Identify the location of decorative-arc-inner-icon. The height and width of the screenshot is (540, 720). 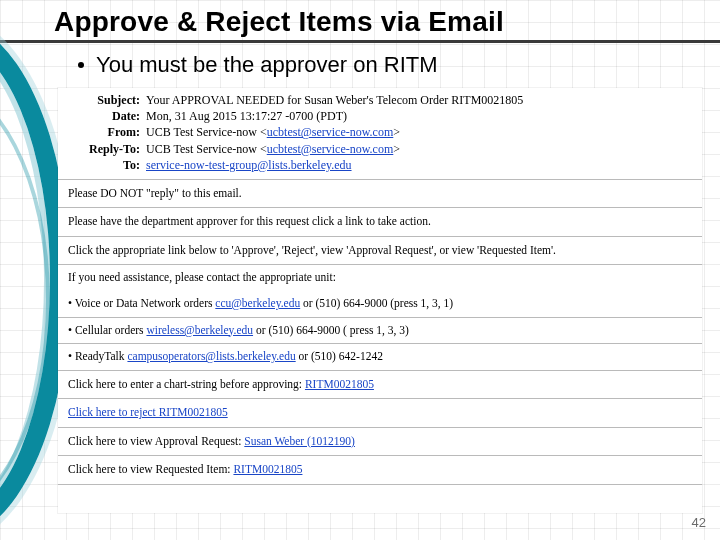
(25, 300).